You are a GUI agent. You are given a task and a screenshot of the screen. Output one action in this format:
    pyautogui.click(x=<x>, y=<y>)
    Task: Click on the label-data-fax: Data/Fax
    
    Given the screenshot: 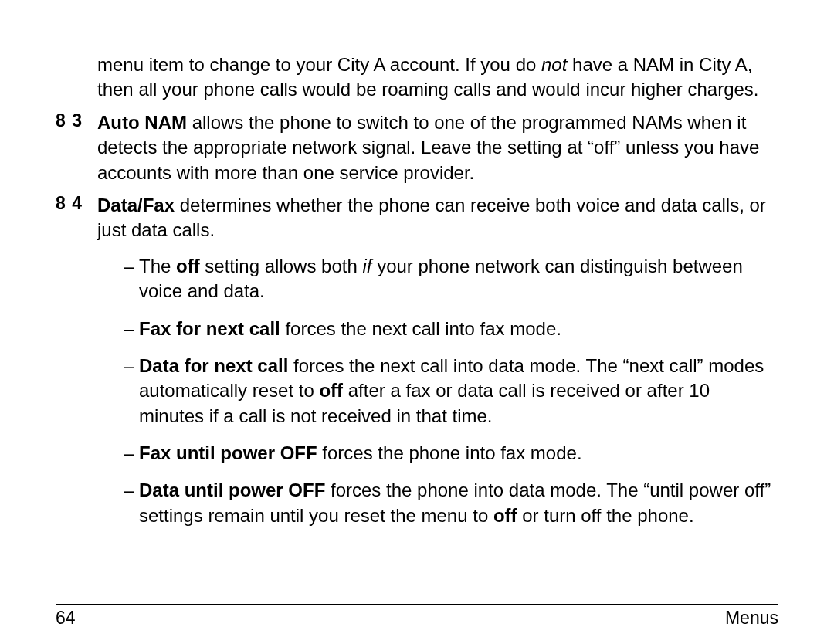 What is the action you would take?
    pyautogui.click(x=136, y=205)
    